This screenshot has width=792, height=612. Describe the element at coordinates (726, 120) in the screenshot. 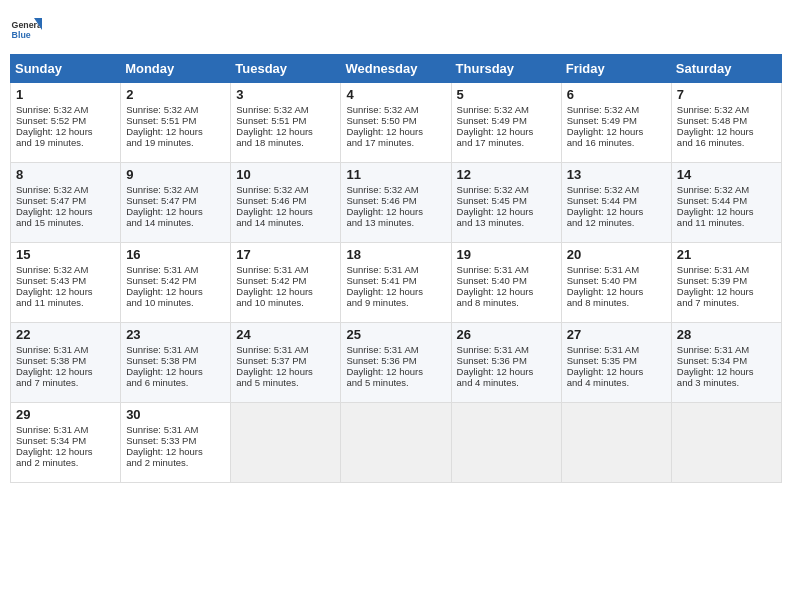

I see `day-info-line: Sunset: 5:48 PM` at that location.